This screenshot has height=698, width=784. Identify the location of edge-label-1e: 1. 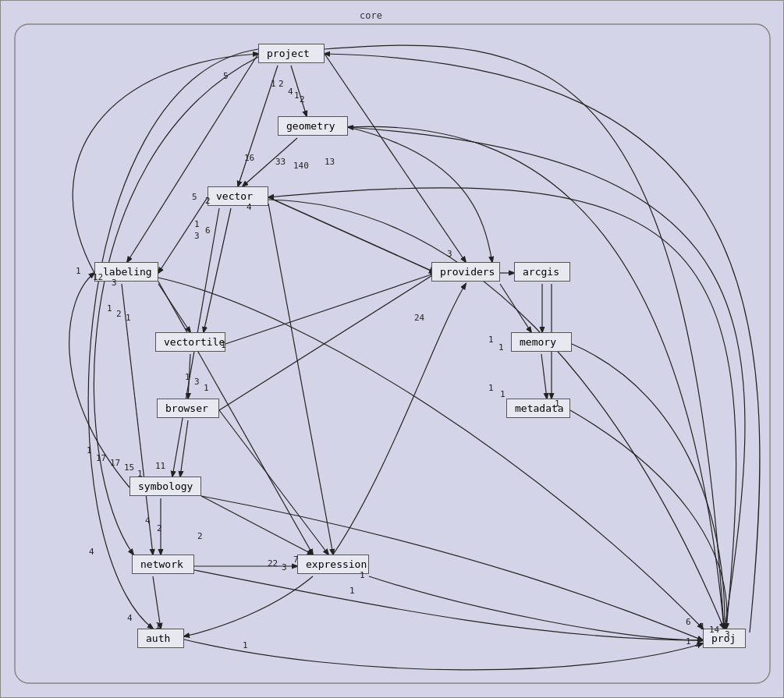
(128, 318).